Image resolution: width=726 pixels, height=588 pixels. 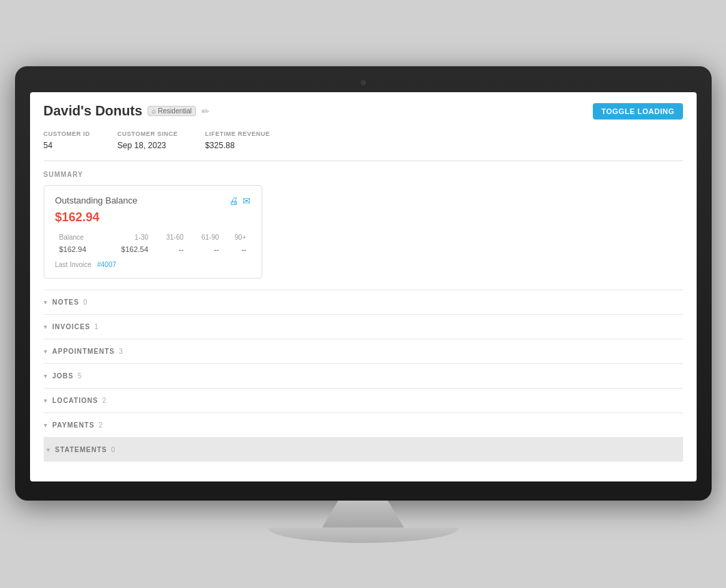 What do you see at coordinates (80, 376) in the screenshot?
I see `jobs-count: 5` at bounding box center [80, 376].